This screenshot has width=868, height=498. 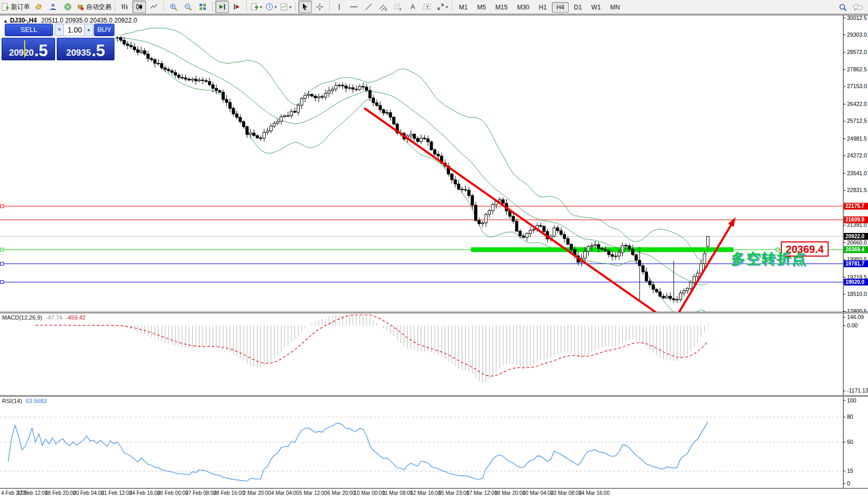 What do you see at coordinates (413, 7) in the screenshot?
I see `text-button: A` at bounding box center [413, 7].